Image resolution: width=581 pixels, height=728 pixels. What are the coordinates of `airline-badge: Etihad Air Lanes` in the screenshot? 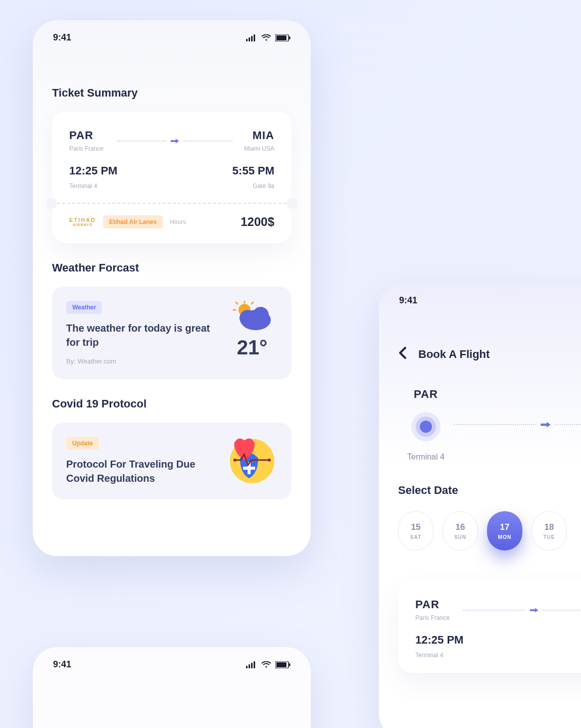 It's located at (133, 222).